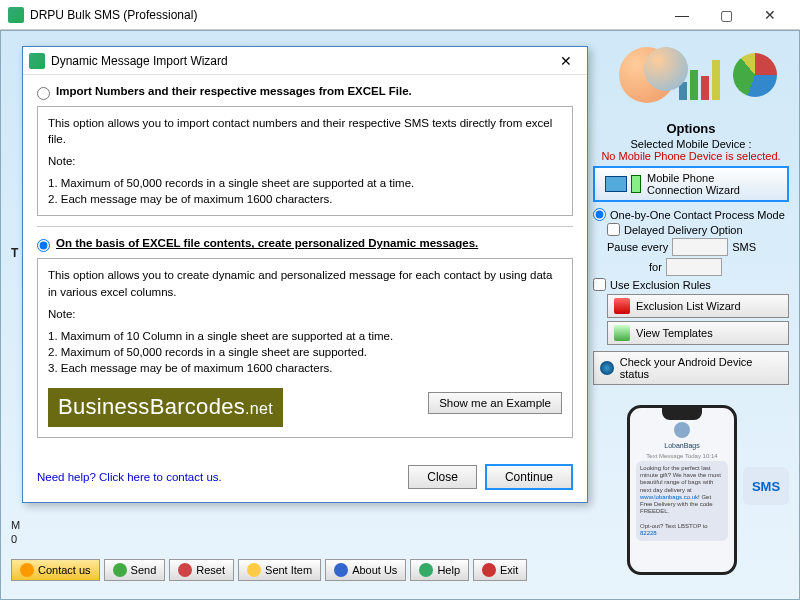 The image size is (800, 600). Describe the element at coordinates (305, 479) in the screenshot. I see `modal-footer: Need help? Click here to contact us. Clo…` at that location.